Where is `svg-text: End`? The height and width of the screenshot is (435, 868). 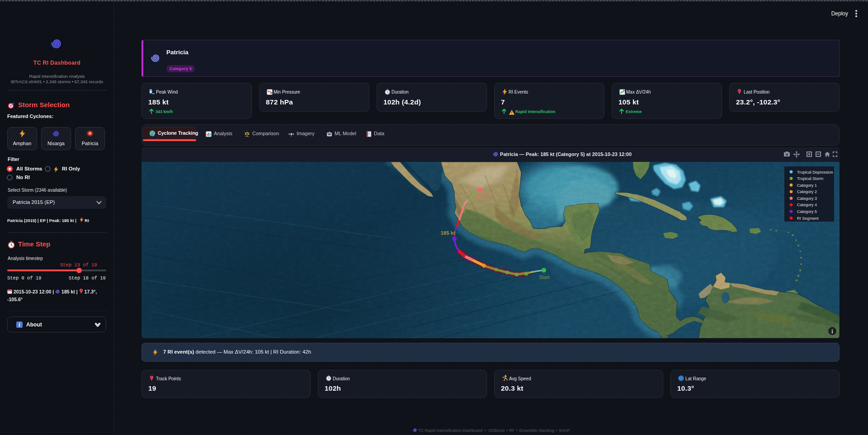
svg-text: End is located at coordinates (482, 196).